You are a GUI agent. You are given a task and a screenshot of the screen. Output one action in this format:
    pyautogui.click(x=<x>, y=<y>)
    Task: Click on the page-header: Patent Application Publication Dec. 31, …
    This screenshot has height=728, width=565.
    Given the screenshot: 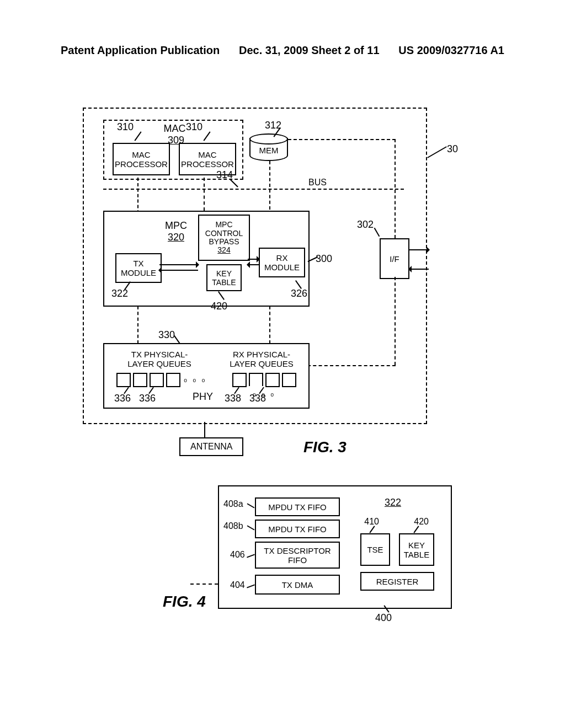 What is the action you would take?
    pyautogui.click(x=282, y=51)
    